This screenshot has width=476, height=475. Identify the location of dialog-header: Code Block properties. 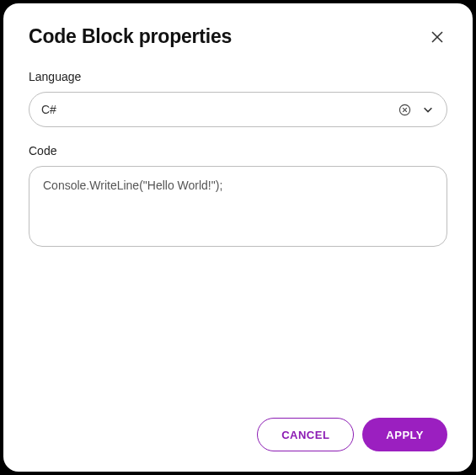
(238, 37).